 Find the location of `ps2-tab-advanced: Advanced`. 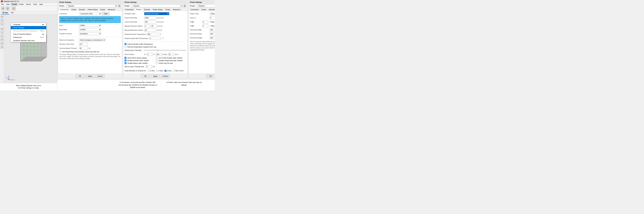

ps2-tab-advanced: Advanced is located at coordinates (176, 10).